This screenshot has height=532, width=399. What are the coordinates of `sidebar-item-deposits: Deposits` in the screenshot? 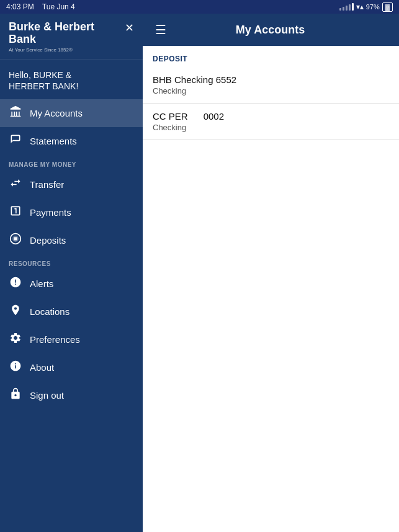 It's located at (71, 241).